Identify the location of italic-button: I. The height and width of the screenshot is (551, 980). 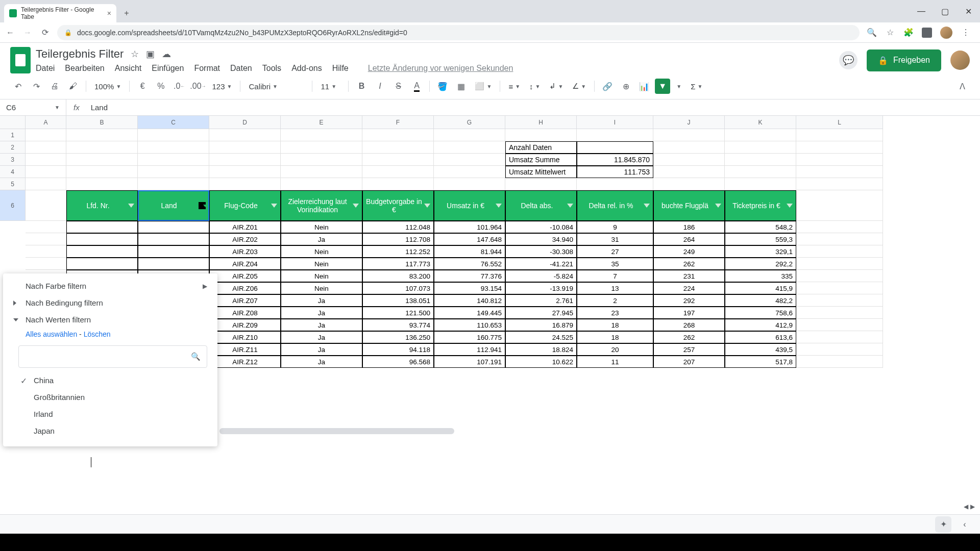
(380, 86).